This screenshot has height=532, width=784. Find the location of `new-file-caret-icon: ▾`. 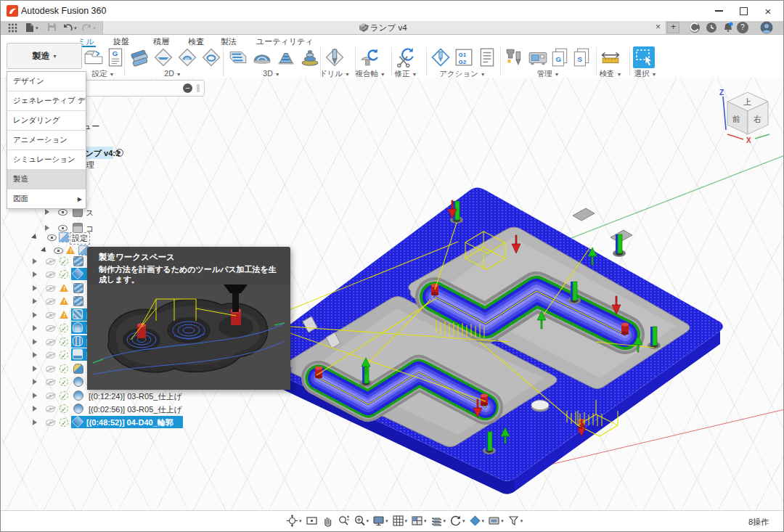

new-file-caret-icon: ▾ is located at coordinates (37, 28).